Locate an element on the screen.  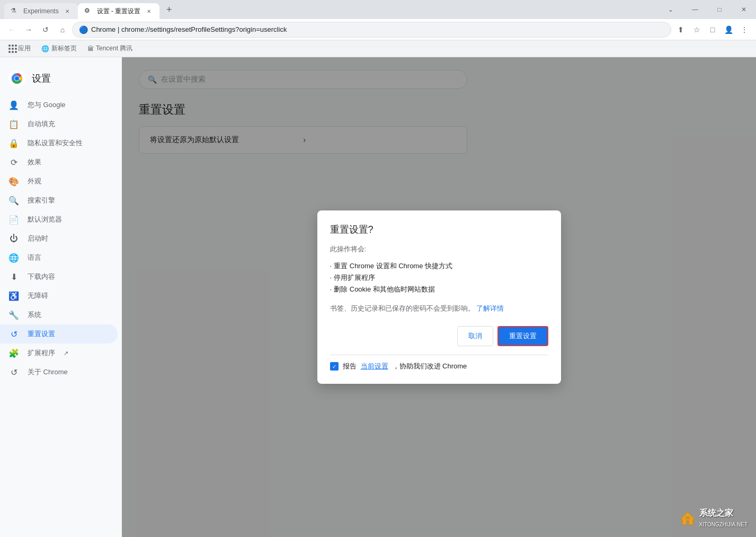
dialog-note: 书签、历史记录和已保存的密码不会受到影响。 了解详情 is located at coordinates (439, 309).